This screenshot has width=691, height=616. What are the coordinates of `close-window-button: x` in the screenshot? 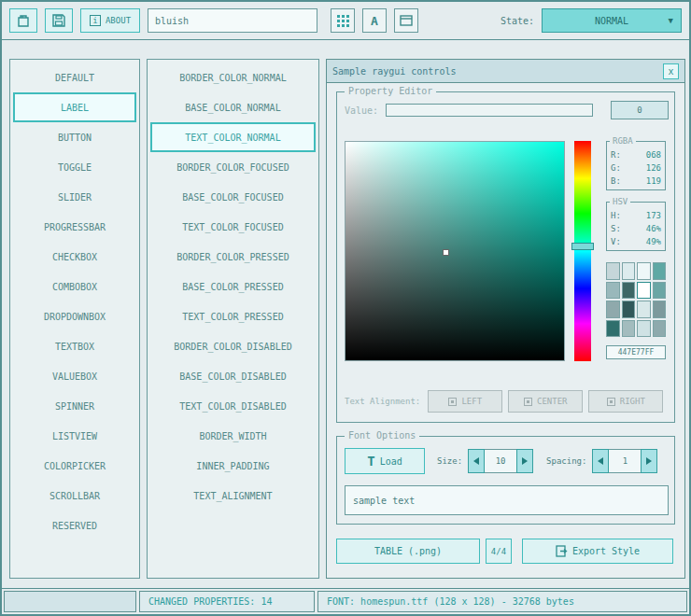 It's located at (670, 71).